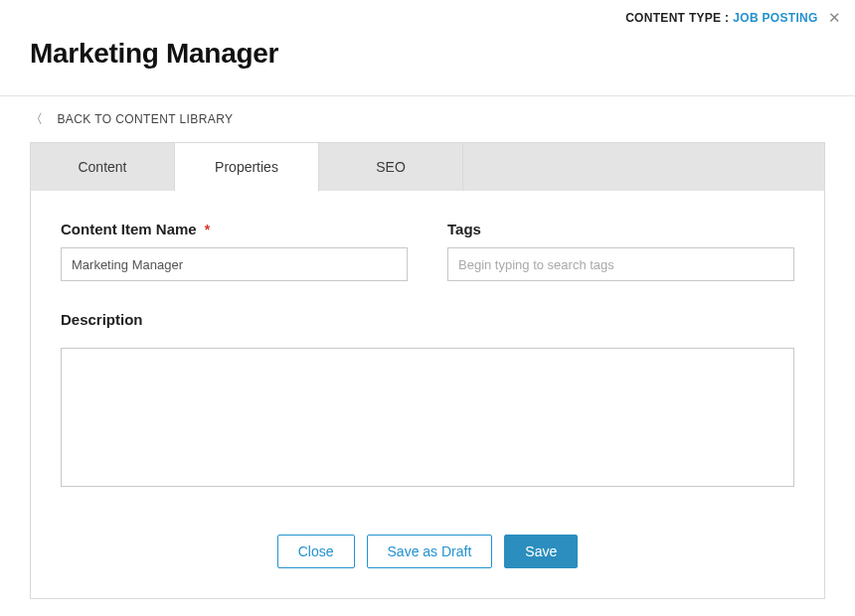 Image resolution: width=855 pixels, height=616 pixels. I want to click on back-to-library-link: 〈 BACK TO CONTENT LIBRARY, so click(428, 119).